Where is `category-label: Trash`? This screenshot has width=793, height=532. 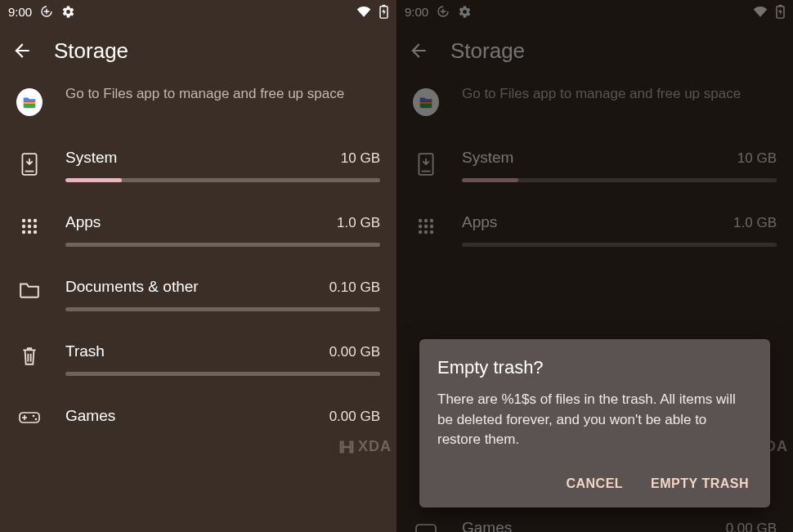
category-label: Trash is located at coordinates (85, 351).